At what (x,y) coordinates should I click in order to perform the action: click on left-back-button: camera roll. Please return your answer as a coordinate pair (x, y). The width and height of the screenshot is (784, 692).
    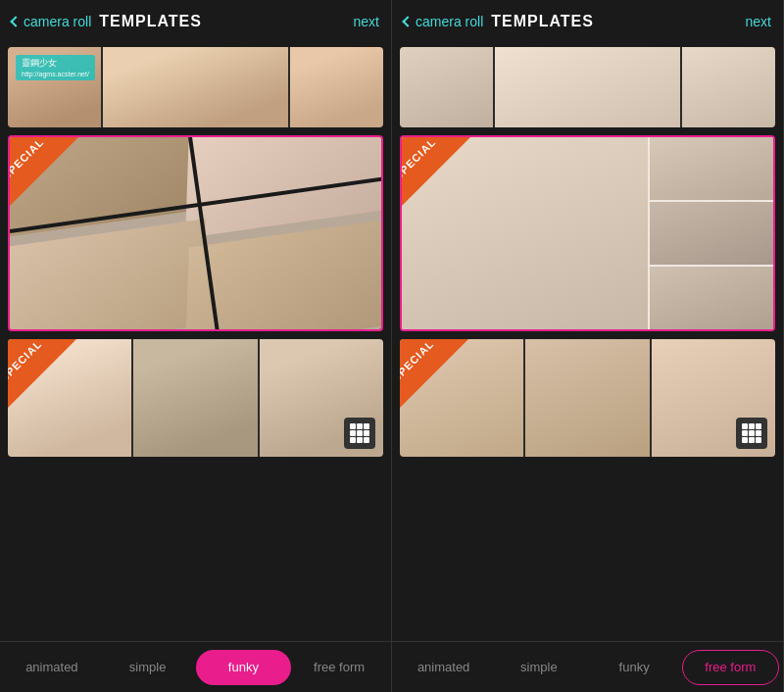
    Looking at the image, I should click on (51, 22).